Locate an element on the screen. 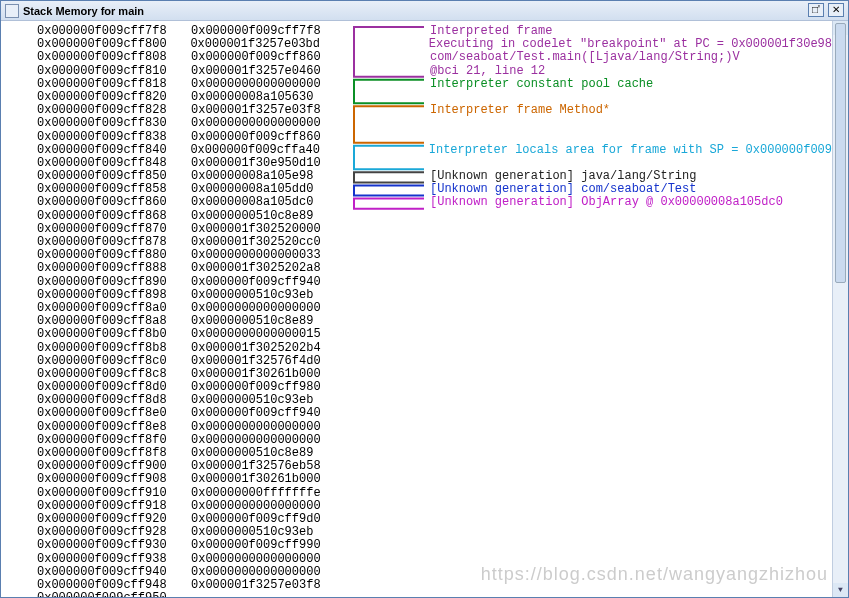 The width and height of the screenshot is (849, 598). value-cell: 0x000001f3257e0460 is located at coordinates (268, 72).